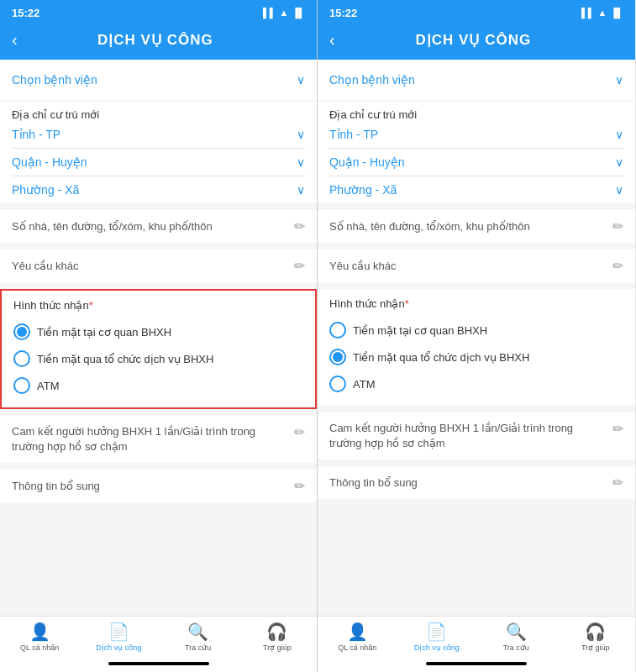 This screenshot has height=672, width=636. What do you see at coordinates (363, 265) in the screenshot?
I see `yeu-cau-label: Yêu cầu khác` at bounding box center [363, 265].